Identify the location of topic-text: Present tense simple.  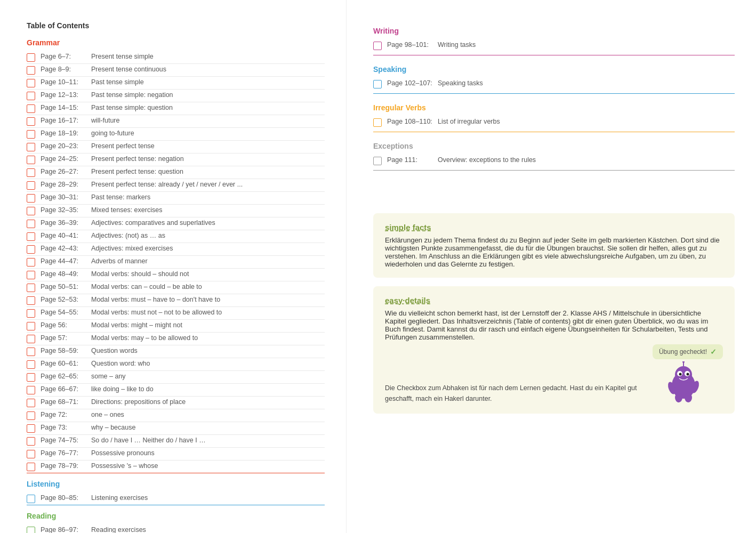
(208, 56).